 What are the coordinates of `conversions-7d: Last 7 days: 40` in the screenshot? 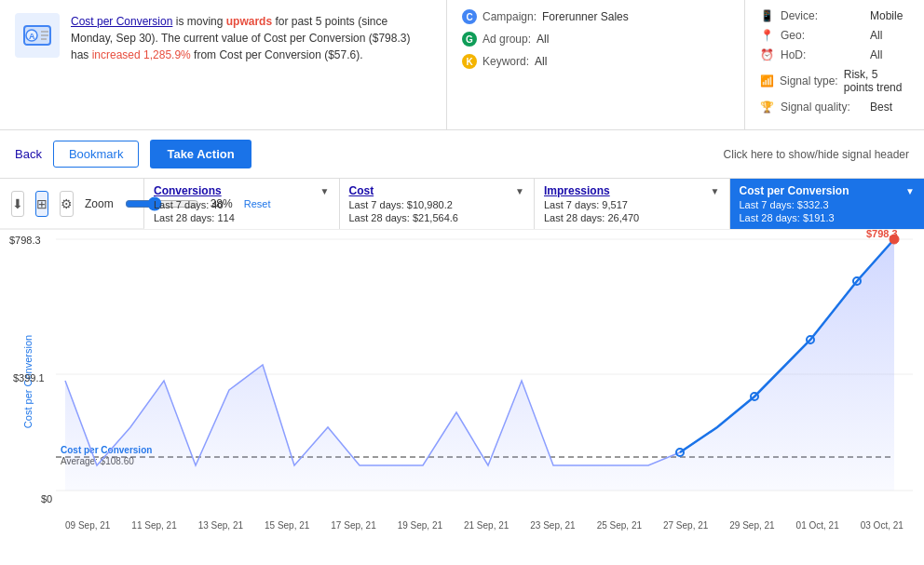 It's located at (242, 205).